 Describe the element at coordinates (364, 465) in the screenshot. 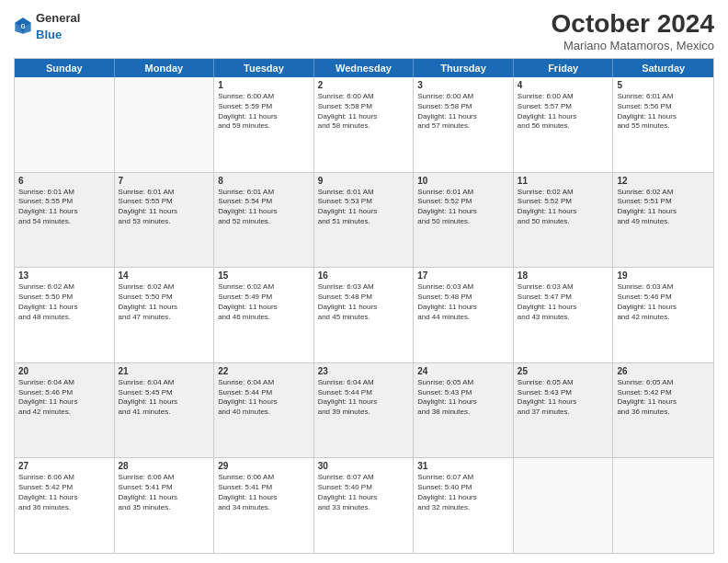

I see `day-number: 30` at that location.